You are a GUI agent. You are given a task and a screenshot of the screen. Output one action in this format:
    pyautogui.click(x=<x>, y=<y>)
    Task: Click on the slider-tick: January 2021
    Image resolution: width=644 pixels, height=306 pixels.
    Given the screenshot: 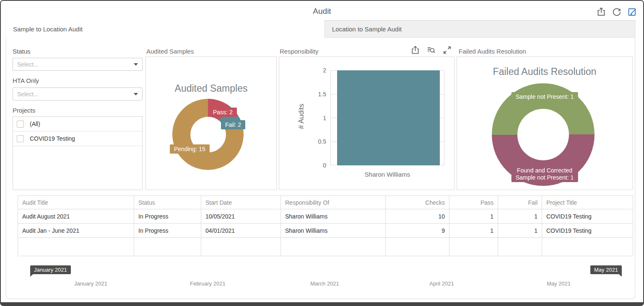 What is the action you would take?
    pyautogui.click(x=91, y=284)
    